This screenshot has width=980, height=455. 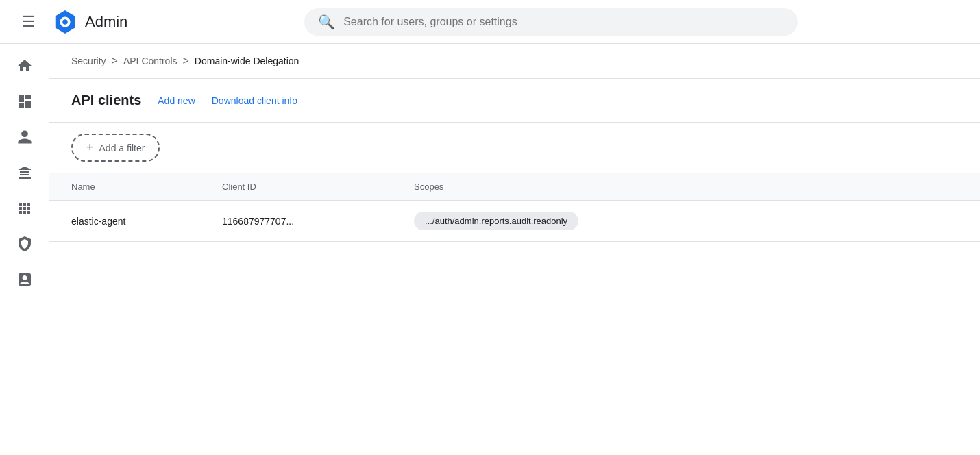 I want to click on sidebar-item-home, so click(x=25, y=66).